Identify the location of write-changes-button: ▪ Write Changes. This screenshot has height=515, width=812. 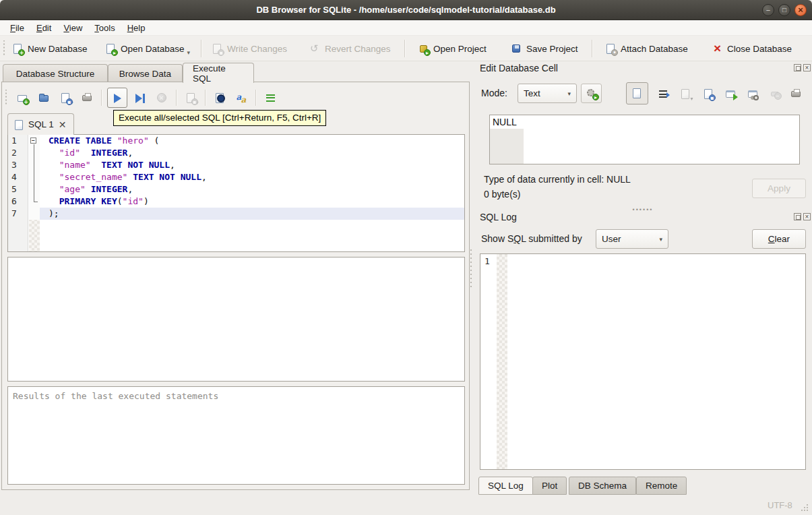
(249, 49).